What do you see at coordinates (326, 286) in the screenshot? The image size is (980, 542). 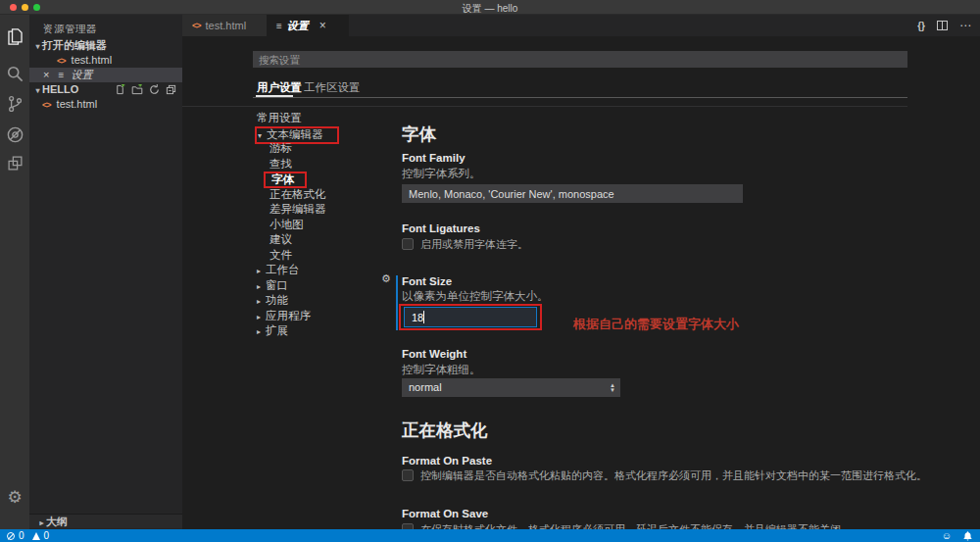 I see `toc-item-window: ▸窗口` at bounding box center [326, 286].